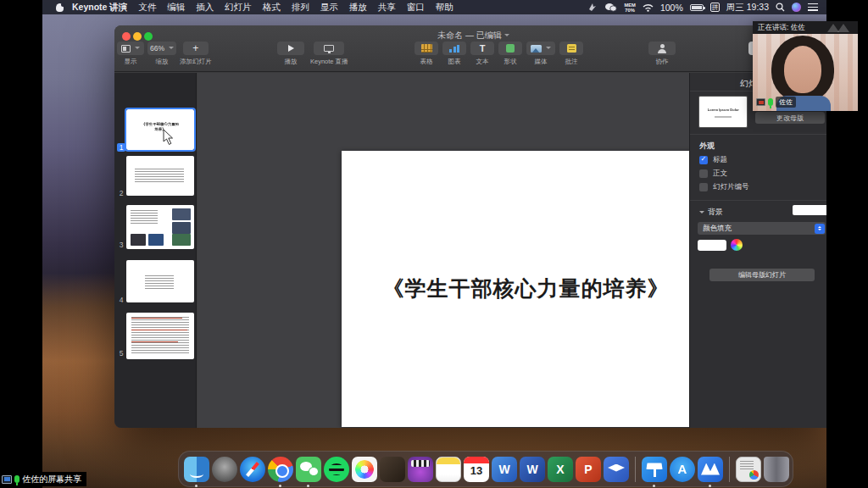 The width and height of the screenshot is (868, 488). Describe the element at coordinates (762, 274) in the screenshot. I see `edit-master-button: 编辑母版幻灯片` at that location.